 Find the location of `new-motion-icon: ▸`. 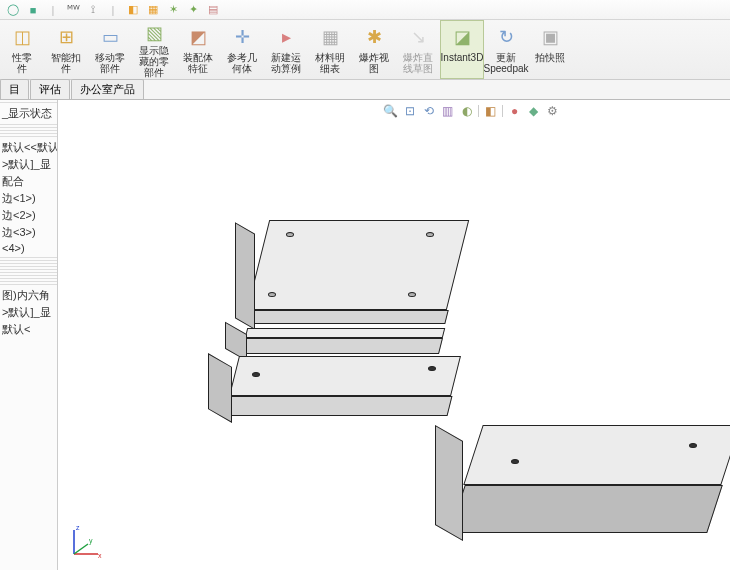

new-motion-icon: ▸ is located at coordinates (286, 37).